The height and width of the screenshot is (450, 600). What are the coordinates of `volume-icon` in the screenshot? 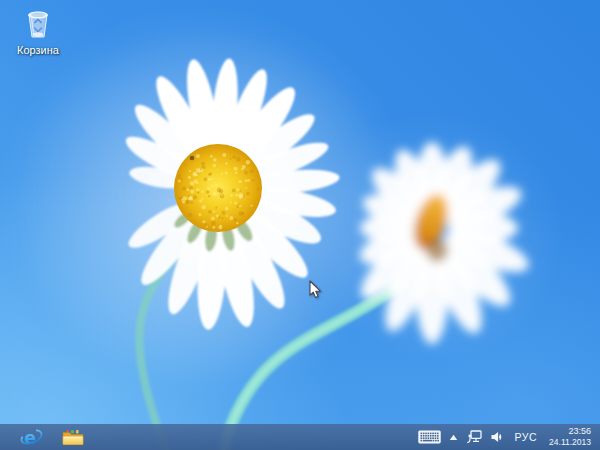 It's located at (498, 437).